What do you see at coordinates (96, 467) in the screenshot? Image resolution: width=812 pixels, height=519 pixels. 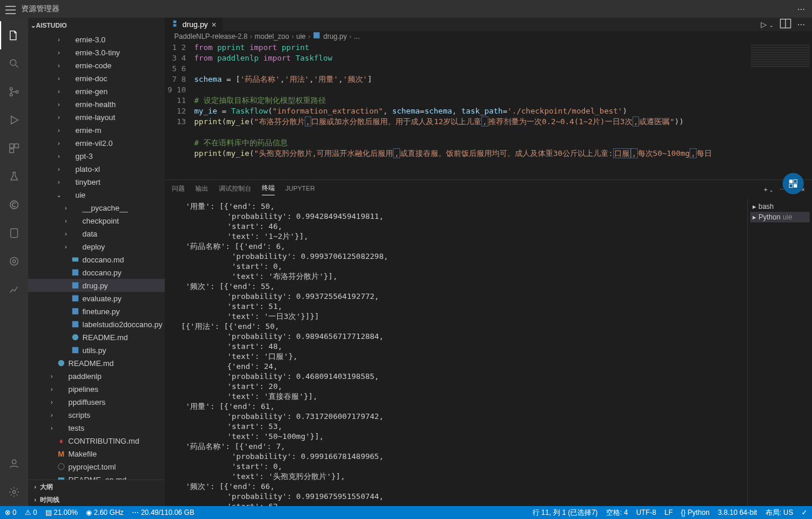 I see `tree-item: pyproject.toml` at bounding box center [96, 467].